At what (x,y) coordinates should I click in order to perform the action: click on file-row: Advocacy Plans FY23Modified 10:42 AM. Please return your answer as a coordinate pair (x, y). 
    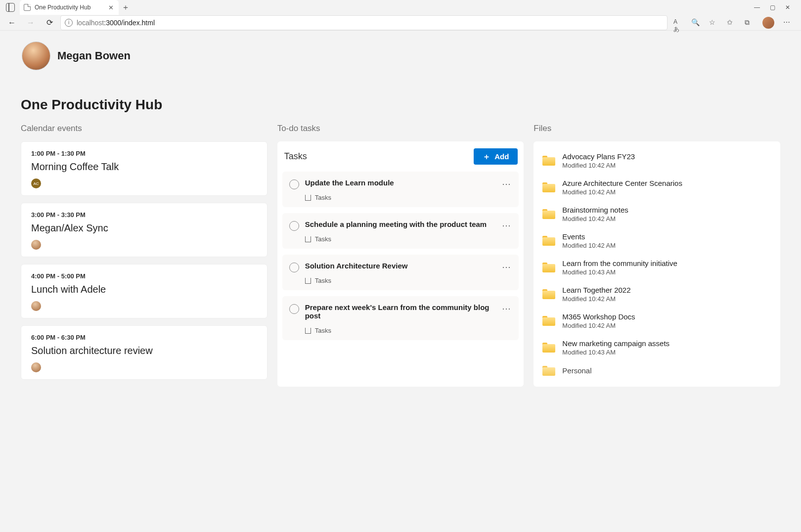
    Looking at the image, I should click on (657, 161).